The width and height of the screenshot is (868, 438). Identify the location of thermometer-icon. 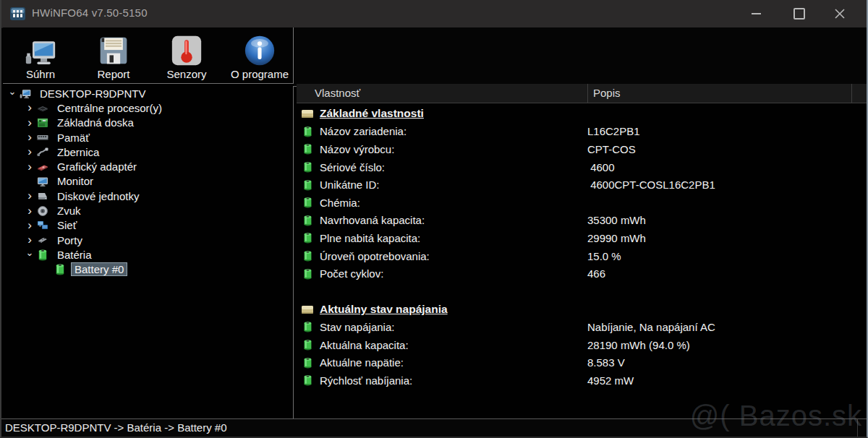
(187, 49).